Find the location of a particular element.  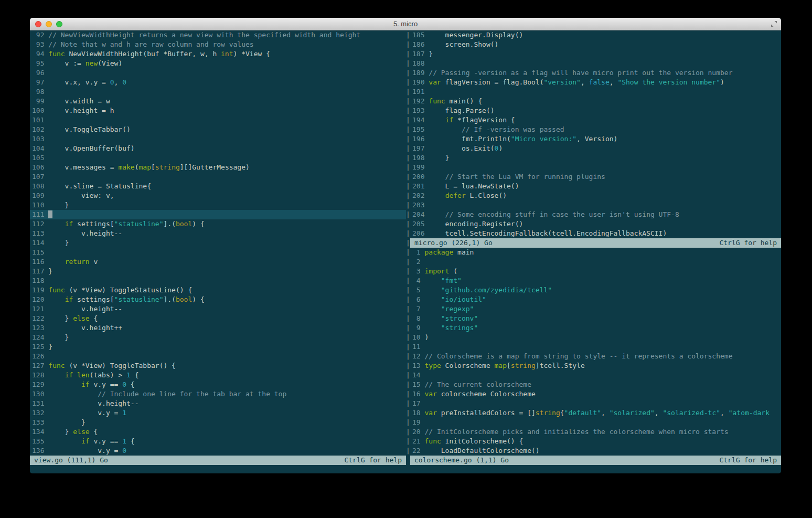

code-line: 195 // If -version was passed is located at coordinates (597, 130).